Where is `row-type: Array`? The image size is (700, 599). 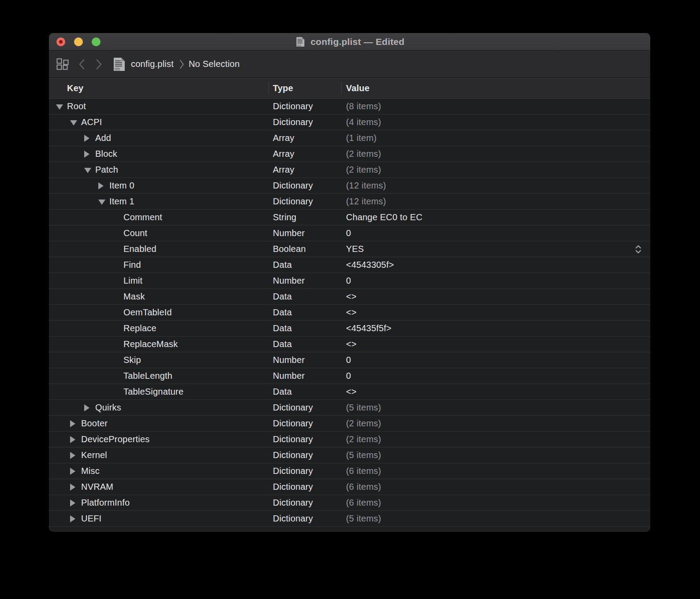 row-type: Array is located at coordinates (284, 138).